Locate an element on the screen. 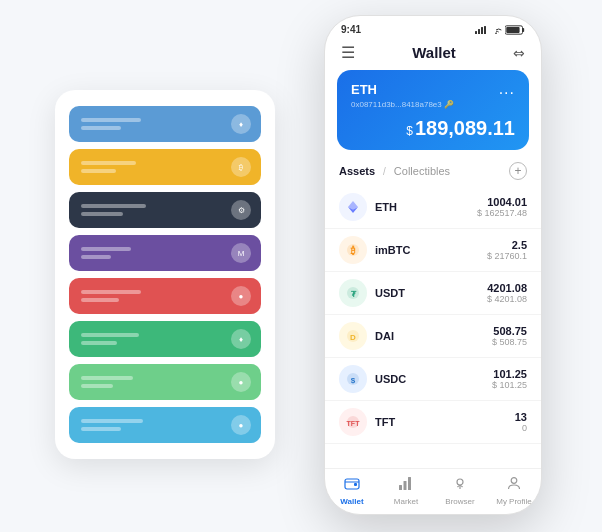 The width and height of the screenshot is (602, 532). svg-text: TFT is located at coordinates (354, 424).